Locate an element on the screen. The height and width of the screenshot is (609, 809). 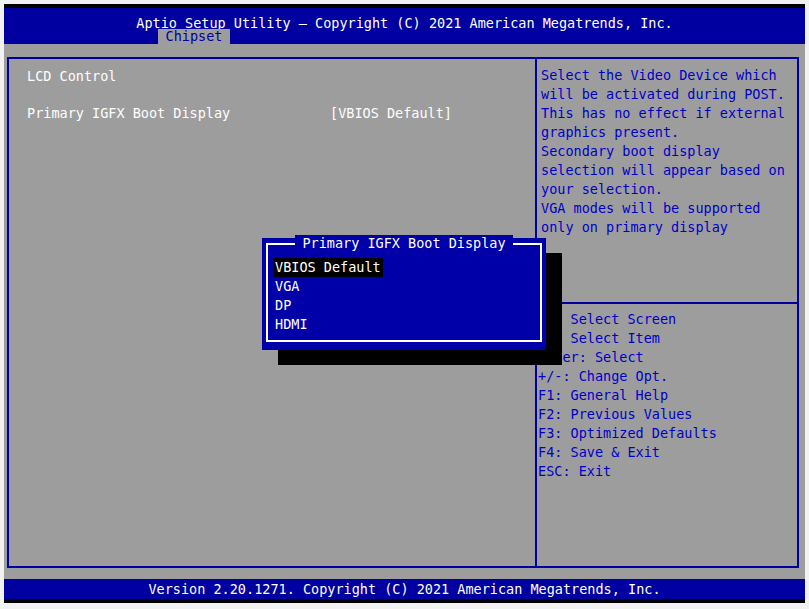
legend-f3-optimized-defaults: F3: Optimized Defaults is located at coordinates (628, 434).